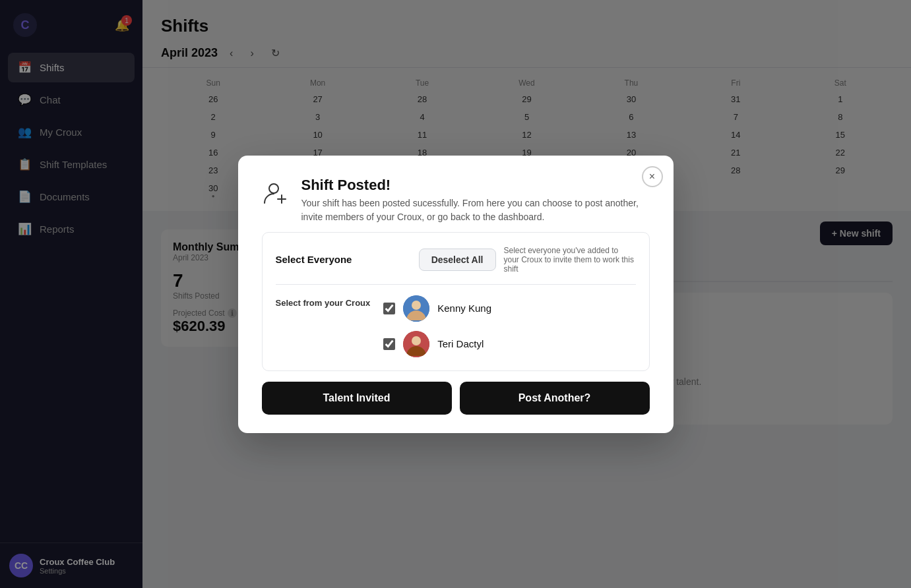  What do you see at coordinates (456, 285) in the screenshot?
I see `select-divider` at bounding box center [456, 285].